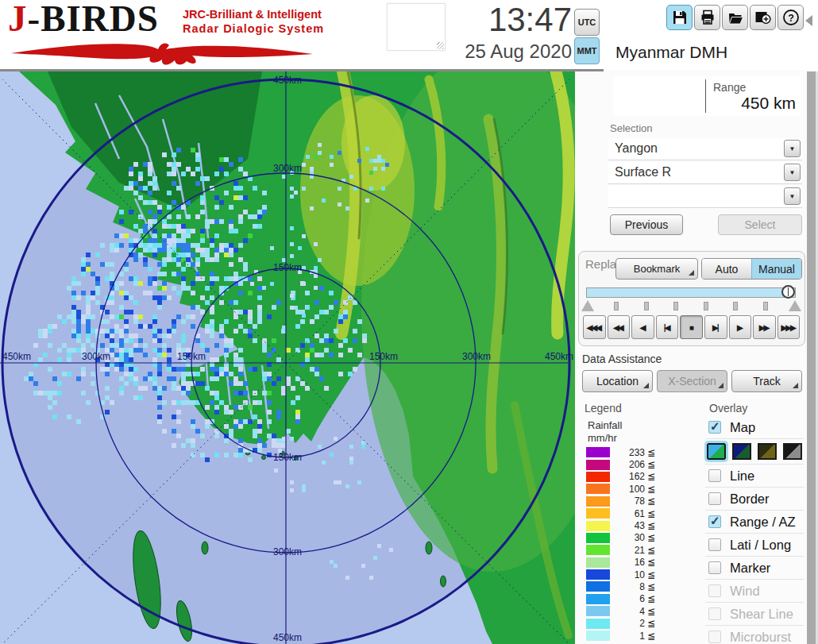 The height and width of the screenshot is (644, 818). Describe the element at coordinates (627, 538) in the screenshot. I see `legend-value: 30` at that location.